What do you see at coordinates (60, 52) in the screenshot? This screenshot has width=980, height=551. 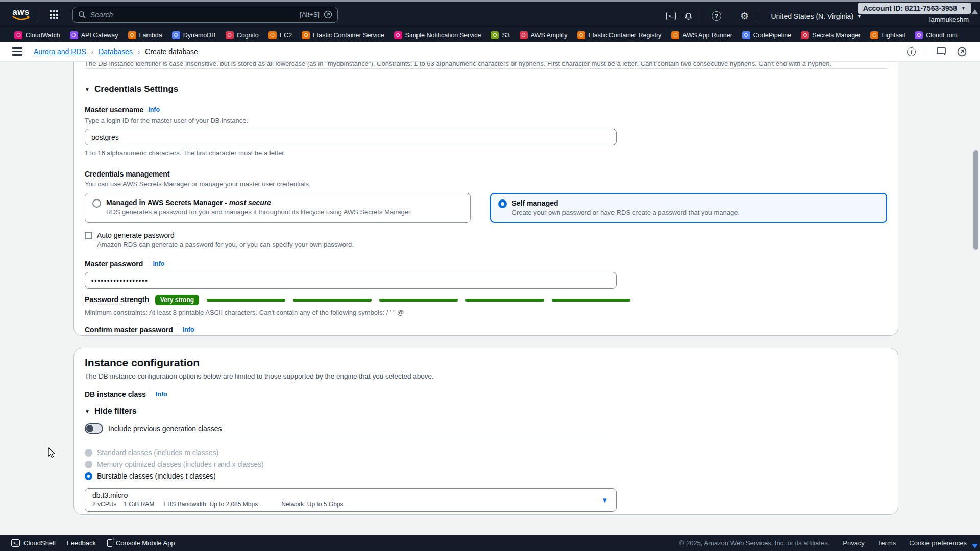 I see `breadcrumb-aurora-rds: Aurora and RDS` at bounding box center [60, 52].